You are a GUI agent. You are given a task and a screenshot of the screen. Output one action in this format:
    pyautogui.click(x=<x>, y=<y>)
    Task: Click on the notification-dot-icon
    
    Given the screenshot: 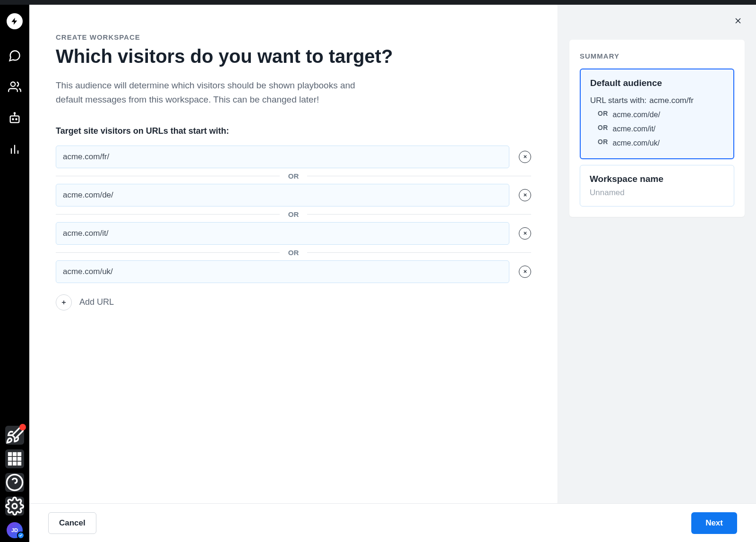 What is the action you would take?
    pyautogui.click(x=23, y=427)
    